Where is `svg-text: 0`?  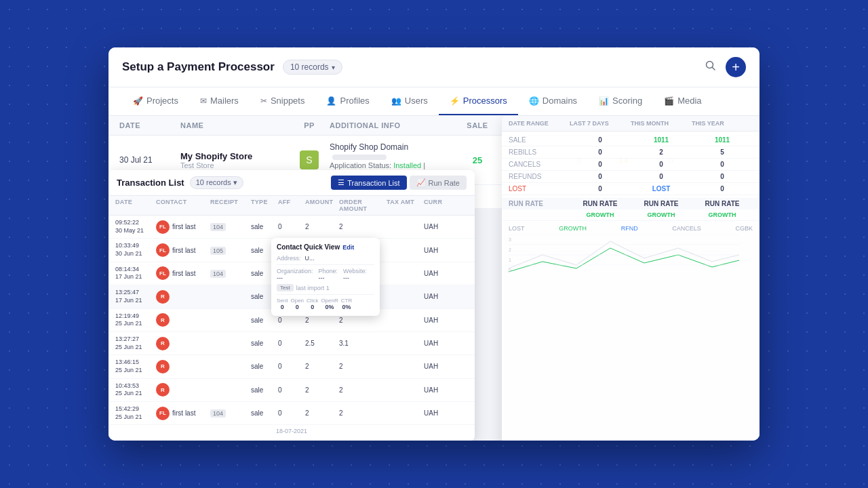
svg-text: 0 is located at coordinates (510, 270).